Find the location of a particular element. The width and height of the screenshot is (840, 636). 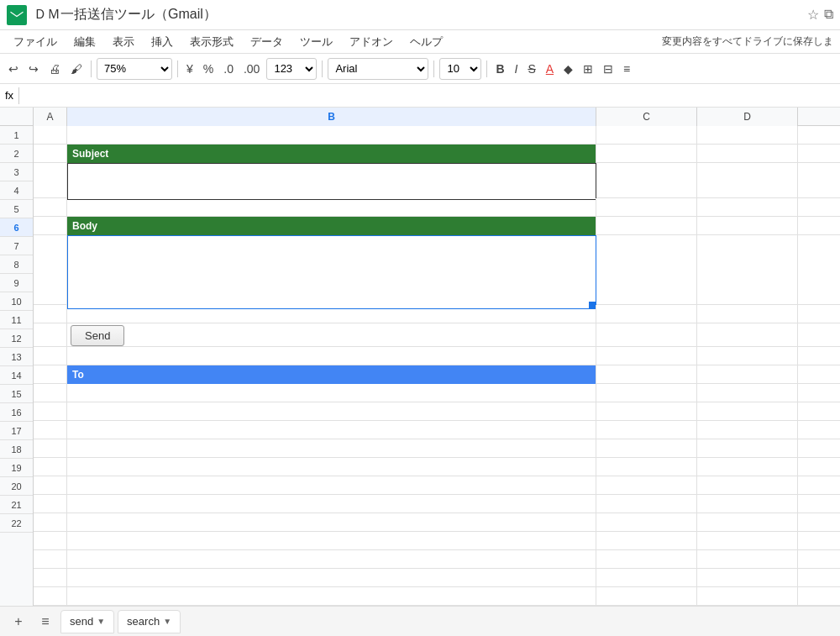

cell-a21 is located at coordinates (50, 578).